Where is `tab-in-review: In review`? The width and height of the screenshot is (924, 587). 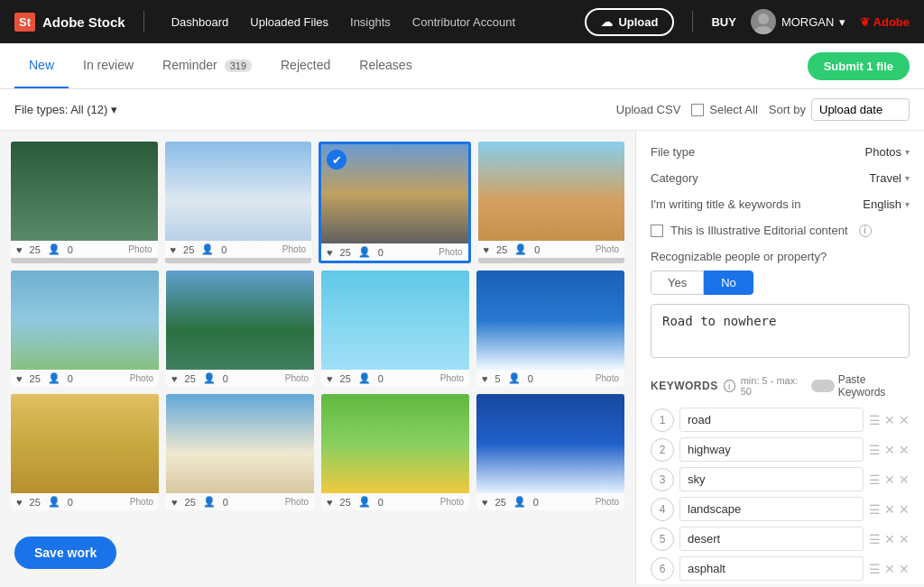 tab-in-review: In review is located at coordinates (108, 66).